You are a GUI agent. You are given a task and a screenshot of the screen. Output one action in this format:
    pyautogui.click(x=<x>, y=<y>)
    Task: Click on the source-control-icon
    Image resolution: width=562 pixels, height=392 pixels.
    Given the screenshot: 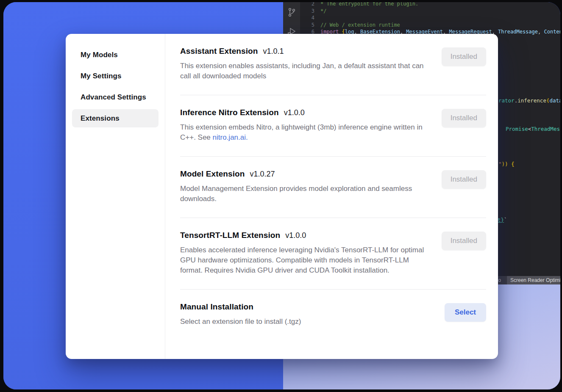 What is the action you would take?
    pyautogui.click(x=292, y=12)
    